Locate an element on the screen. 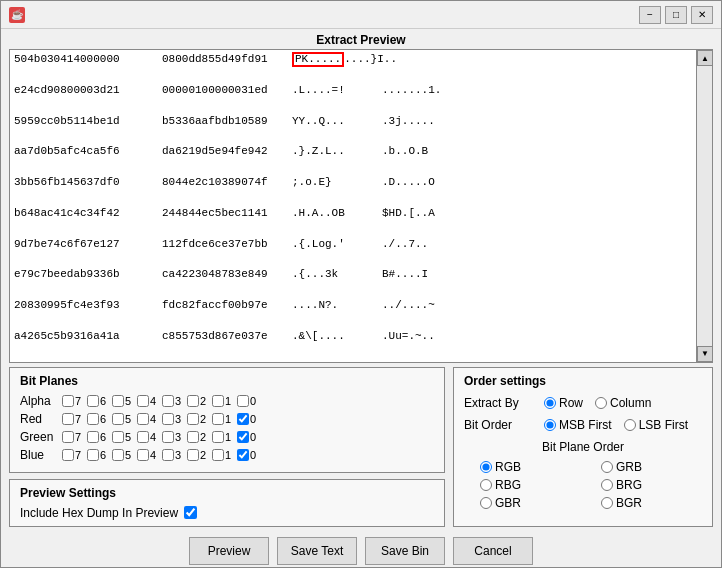  preview-row: 3bb56fb145637df0 8044e2c10389074f ;.o.E}… is located at coordinates (353, 182).